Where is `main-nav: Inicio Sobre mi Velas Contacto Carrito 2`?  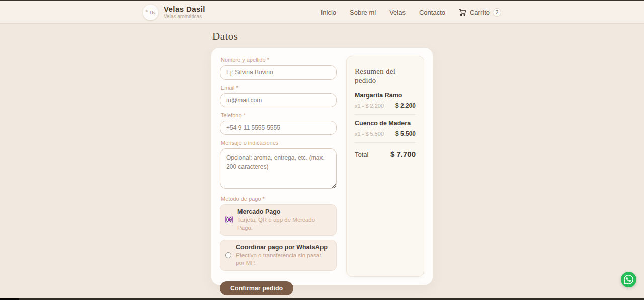 main-nav: Inicio Sobre mi Velas Contacto Carrito 2 is located at coordinates (411, 12).